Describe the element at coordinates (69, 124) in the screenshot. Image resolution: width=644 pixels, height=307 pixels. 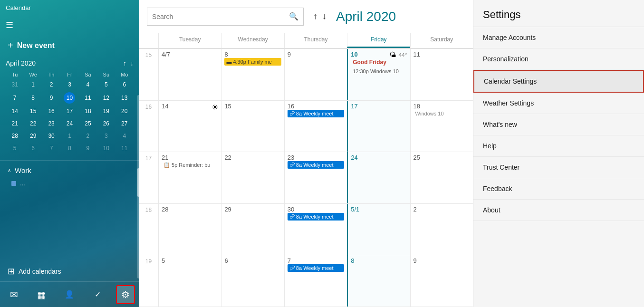
I see `mini-cal-day: 24` at that location.